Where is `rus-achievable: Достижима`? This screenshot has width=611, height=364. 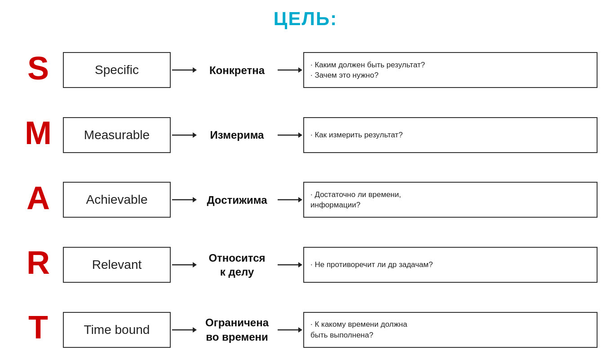
rus-achievable: Достижима is located at coordinates (237, 200).